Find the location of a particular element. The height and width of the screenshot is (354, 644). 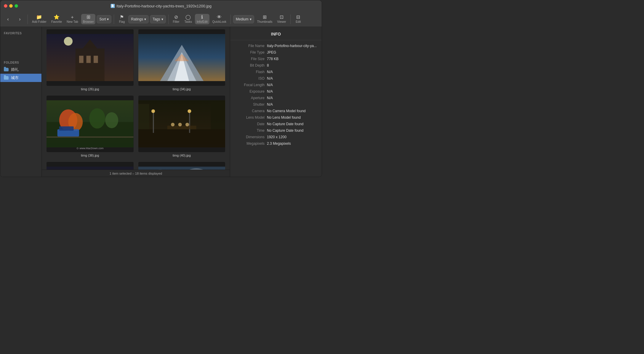

info-key-focal: Focal Length is located at coordinates (250, 85).